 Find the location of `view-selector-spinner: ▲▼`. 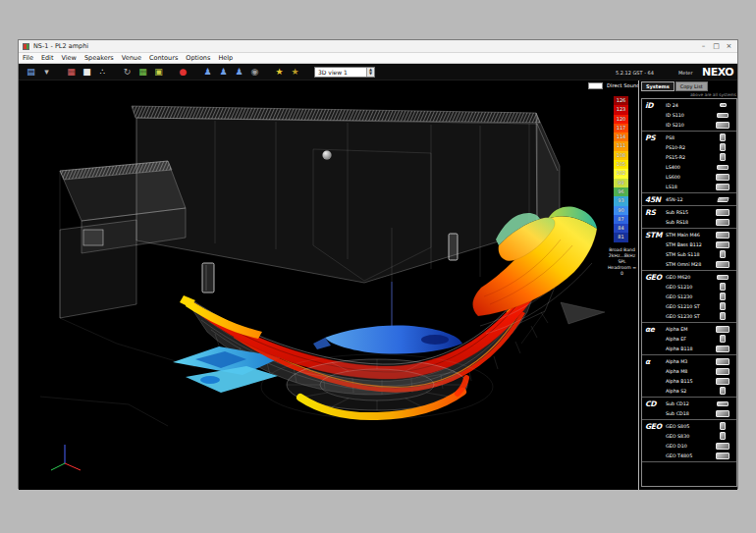

view-selector-spinner: ▲▼ is located at coordinates (370, 73).